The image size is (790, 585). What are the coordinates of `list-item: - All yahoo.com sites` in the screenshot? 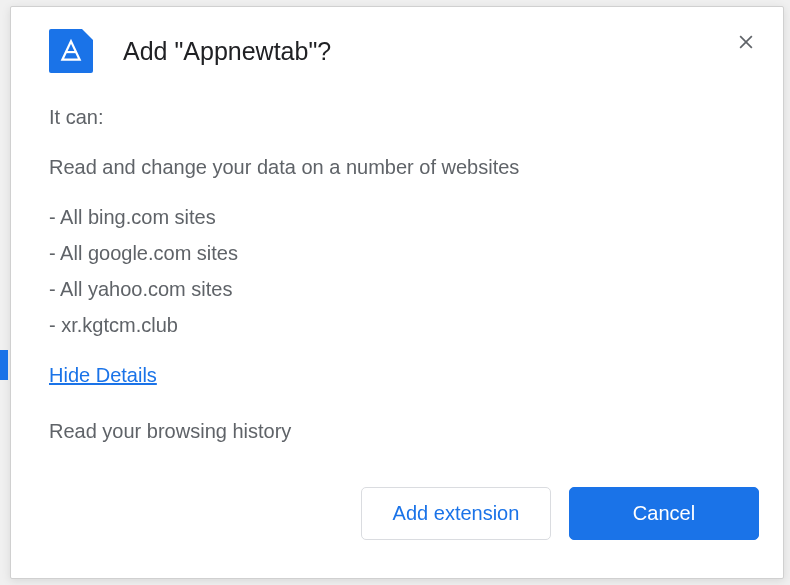 It's located at (397, 289).